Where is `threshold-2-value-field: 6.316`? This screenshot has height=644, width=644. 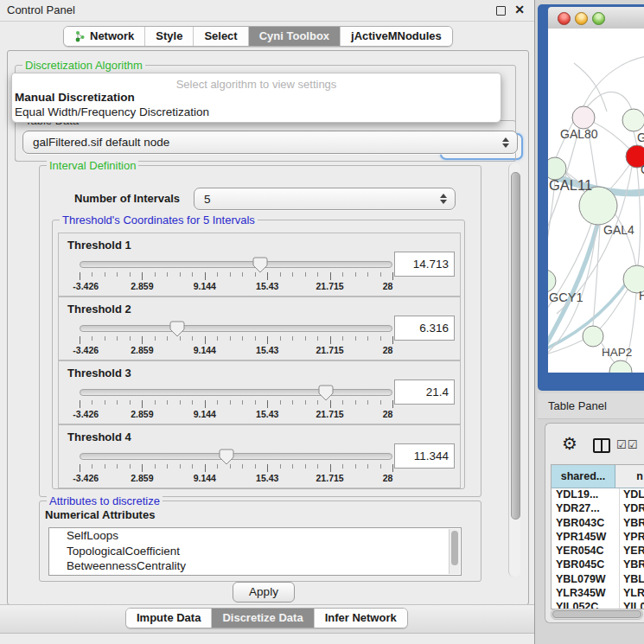
threshold-2-value-field: 6.316 is located at coordinates (424, 328).